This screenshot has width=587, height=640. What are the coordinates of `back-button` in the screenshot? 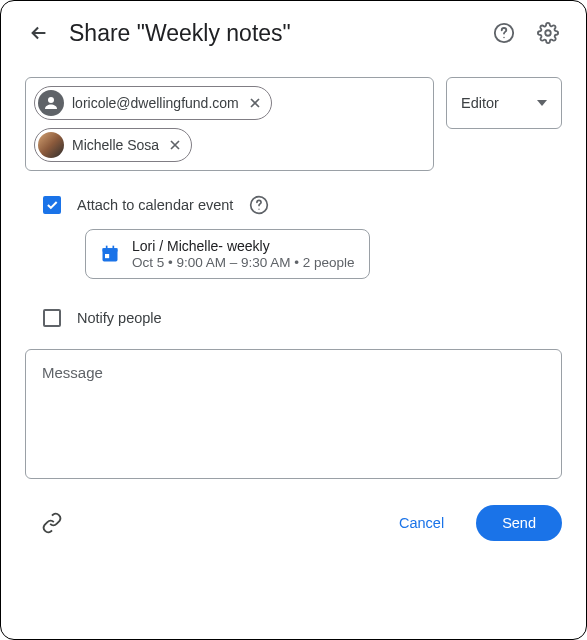 It's located at (39, 33).